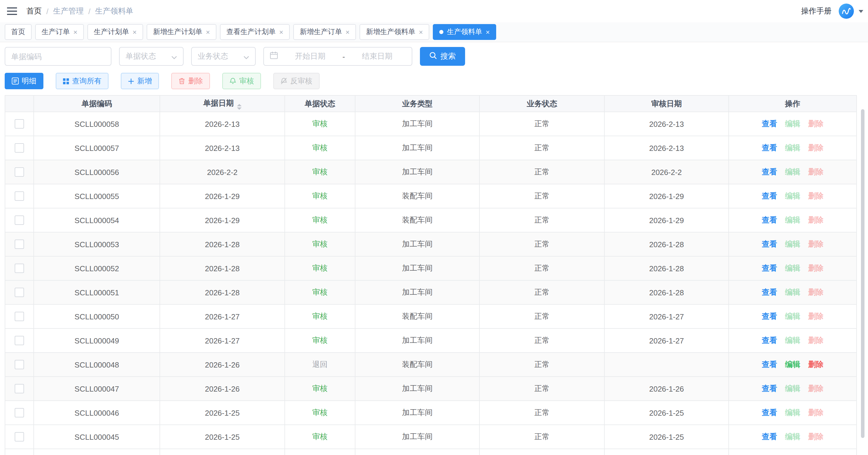  I want to click on tab: 首页, so click(18, 32).